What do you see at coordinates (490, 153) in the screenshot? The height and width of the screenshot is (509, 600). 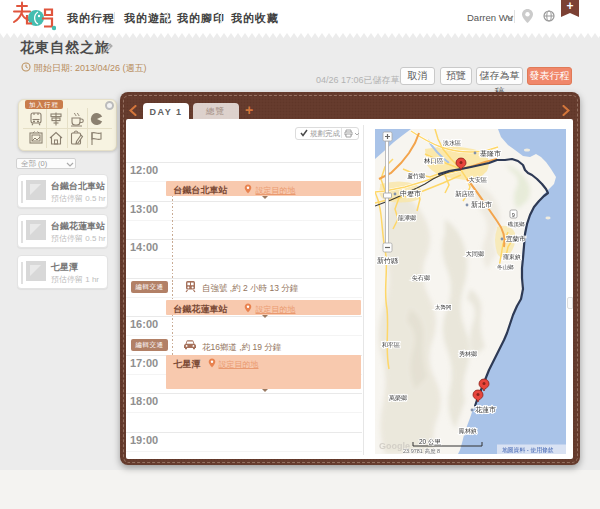 I see `svg-text: 基隆市` at bounding box center [490, 153].